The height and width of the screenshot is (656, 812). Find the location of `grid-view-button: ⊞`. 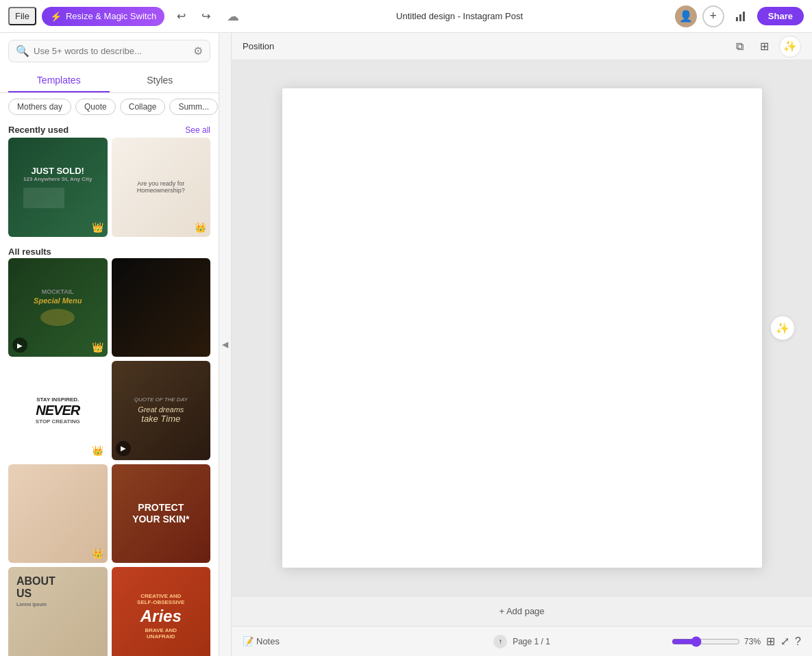

grid-view-button: ⊞ is located at coordinates (770, 641).